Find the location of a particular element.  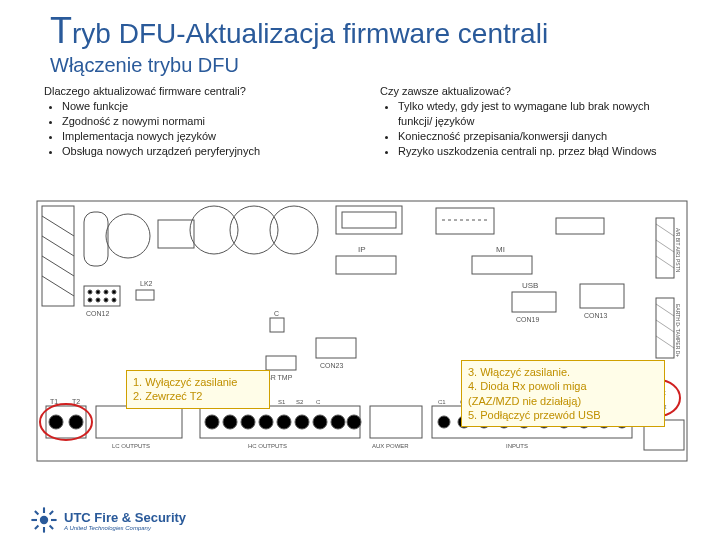

svg-text: HC OUTPUTS is located at coordinates (268, 446).